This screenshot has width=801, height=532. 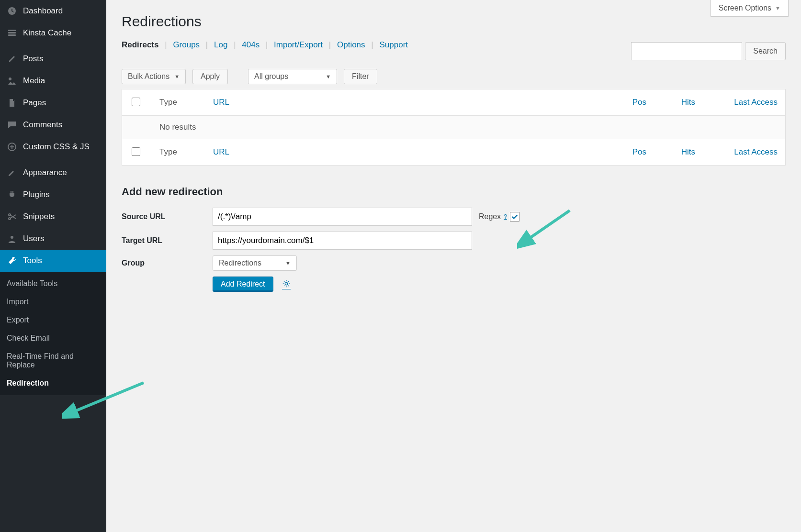 I want to click on sidebar-item-custom-css-js: Custom CSS & JS, so click(x=53, y=147).